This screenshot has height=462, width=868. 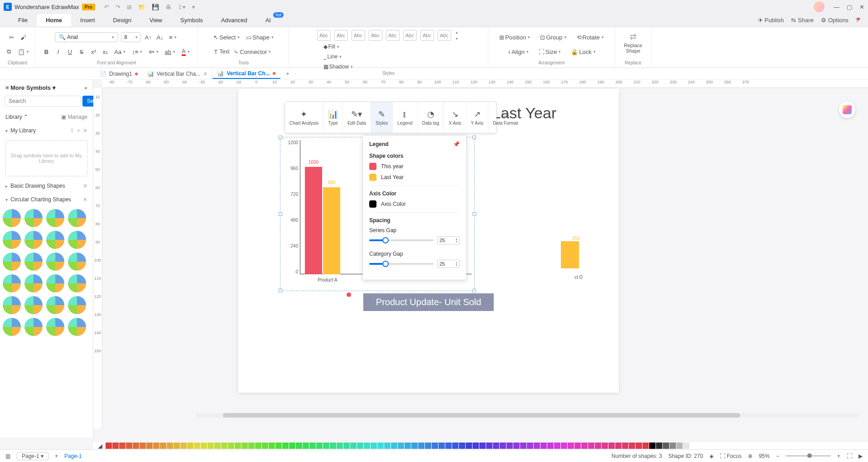 What do you see at coordinates (590, 37) in the screenshot?
I see `rotate-dropdown: ⟲ Rotate` at bounding box center [590, 37].